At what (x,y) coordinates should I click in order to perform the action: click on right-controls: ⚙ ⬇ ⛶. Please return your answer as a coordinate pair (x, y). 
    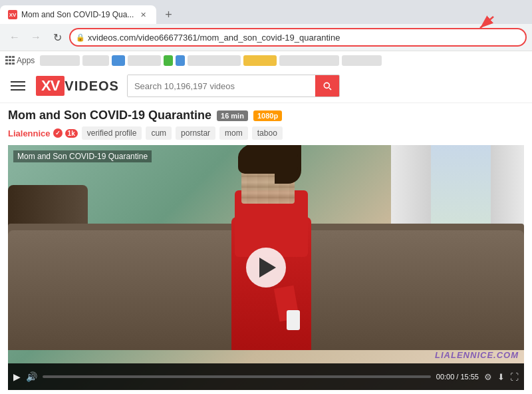
    Looking at the image, I should click on (501, 377).